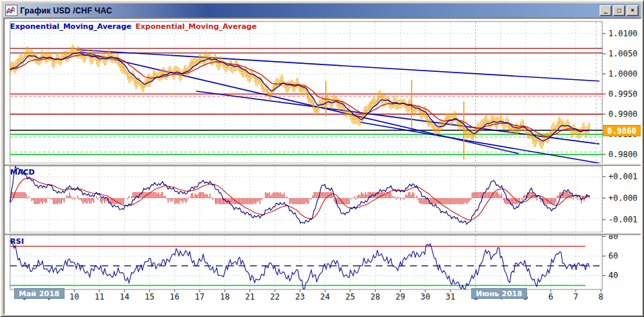 This screenshot has height=317, width=644. Describe the element at coordinates (622, 54) in the screenshot. I see `svg-text: 1.0050` at that location.